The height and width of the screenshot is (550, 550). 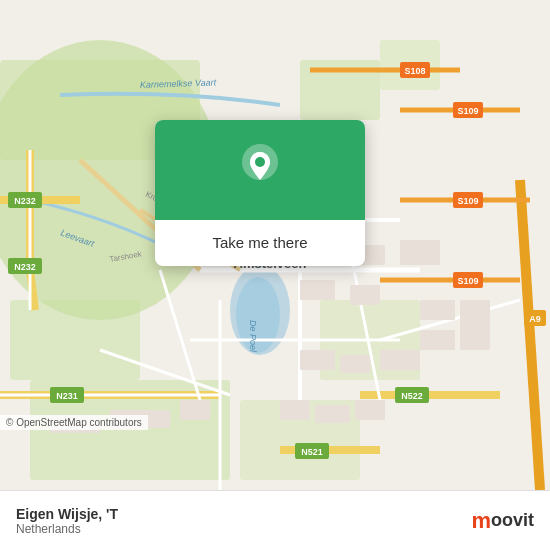 What do you see at coordinates (260, 242) in the screenshot?
I see `take-me-there-button: Take me there` at bounding box center [260, 242].